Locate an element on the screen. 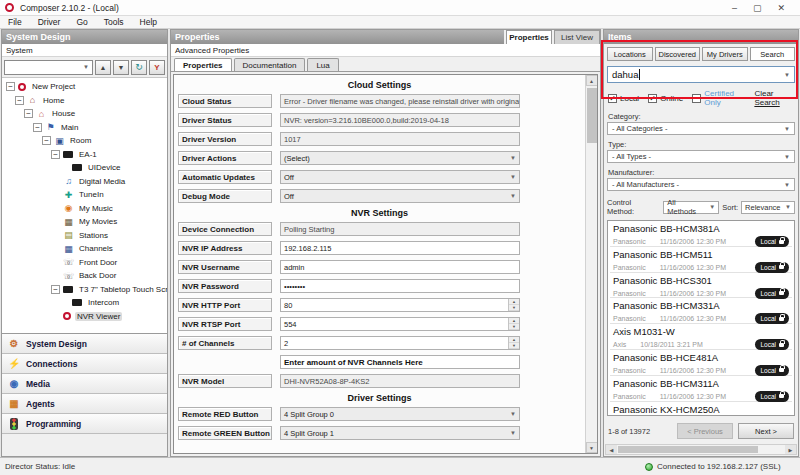 This screenshot has width=800, height=475. menu-help: Help is located at coordinates (148, 22).